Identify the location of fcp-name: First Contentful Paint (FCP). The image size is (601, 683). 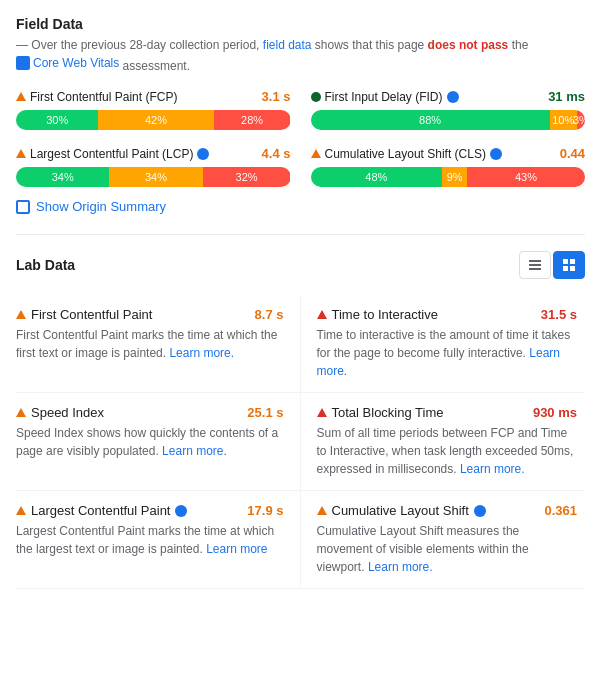
(96, 97).